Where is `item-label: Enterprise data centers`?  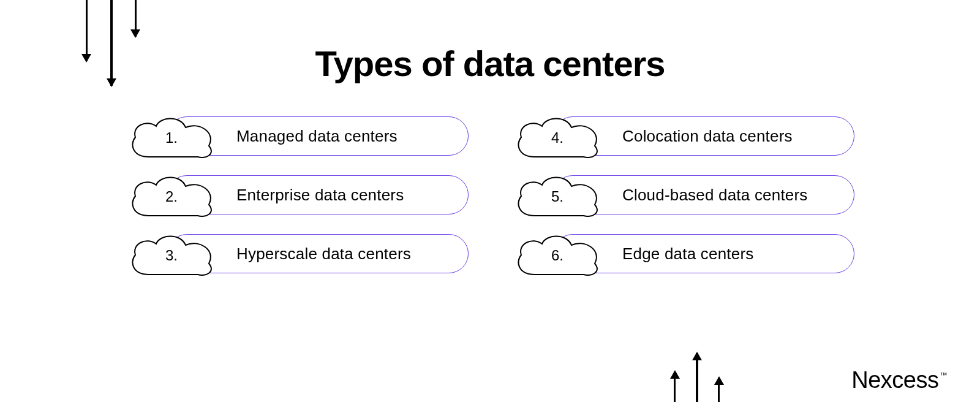 item-label: Enterprise data centers is located at coordinates (320, 195).